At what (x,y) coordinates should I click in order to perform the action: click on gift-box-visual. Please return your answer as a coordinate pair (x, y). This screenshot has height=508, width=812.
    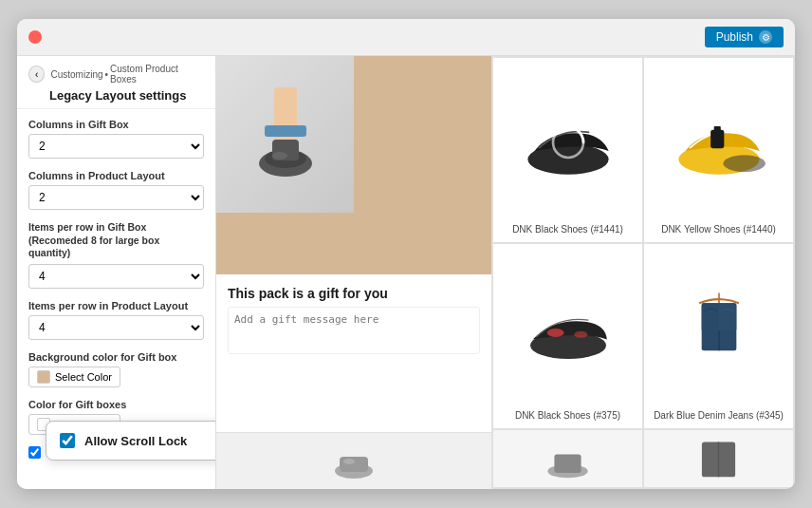
    Looking at the image, I should click on (354, 165).